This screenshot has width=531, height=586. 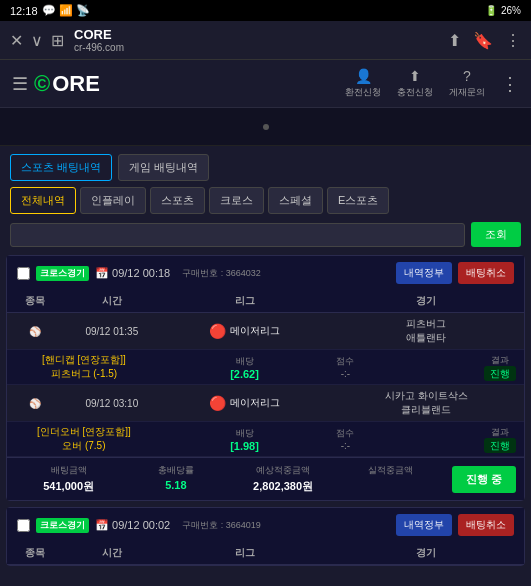 I want to click on score-value-2: -:-, so click(x=345, y=446).